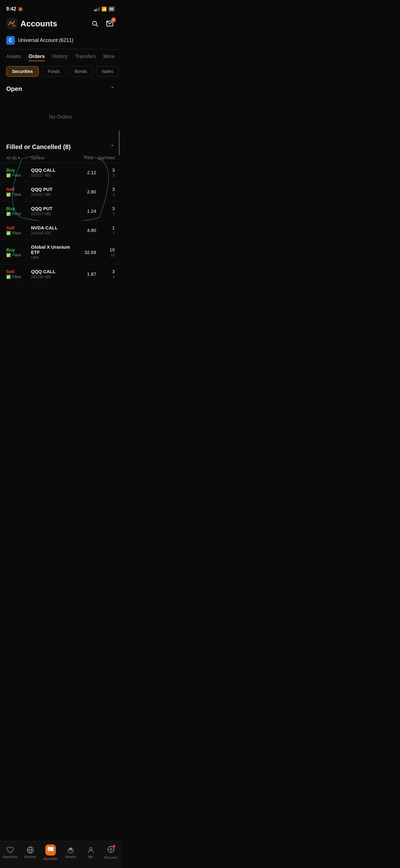 This screenshot has height=868, width=400. I want to click on order-side-col: Sell ✅ Filled, so click(17, 274).